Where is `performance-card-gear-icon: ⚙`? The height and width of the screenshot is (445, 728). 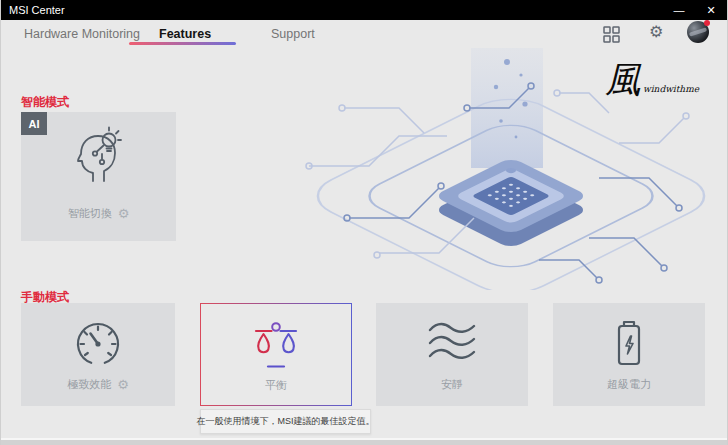
performance-card-gear-icon: ⚙ is located at coordinates (123, 384).